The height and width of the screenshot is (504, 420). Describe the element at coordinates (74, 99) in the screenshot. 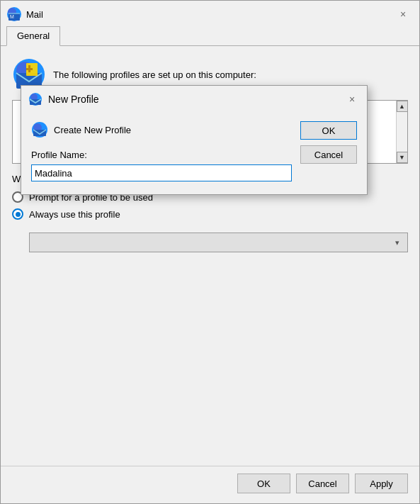

I see `dialog-title-text: New Profile` at that location.